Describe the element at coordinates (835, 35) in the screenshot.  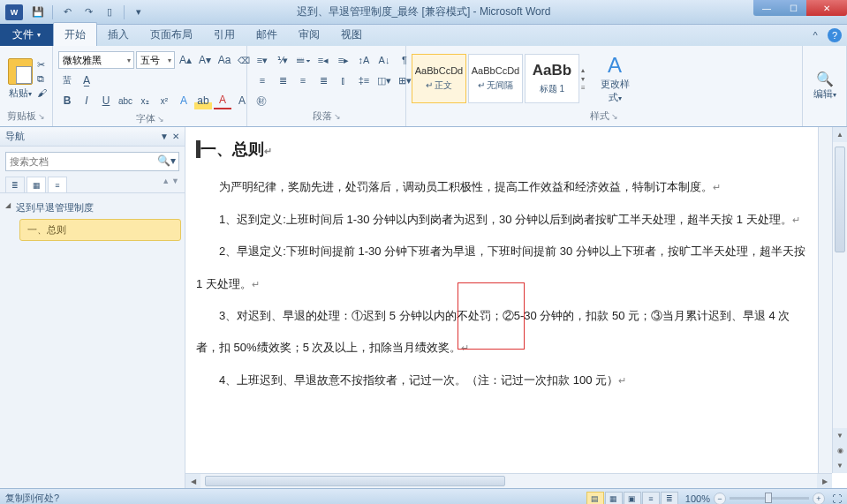
I see `help-icon: ?` at that location.